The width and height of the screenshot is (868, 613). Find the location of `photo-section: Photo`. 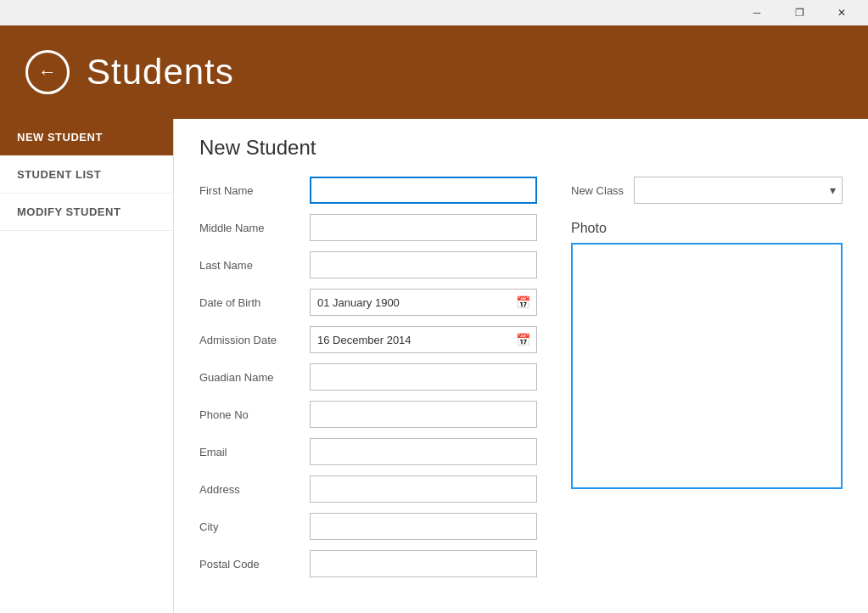

photo-section: Photo is located at coordinates (707, 355).